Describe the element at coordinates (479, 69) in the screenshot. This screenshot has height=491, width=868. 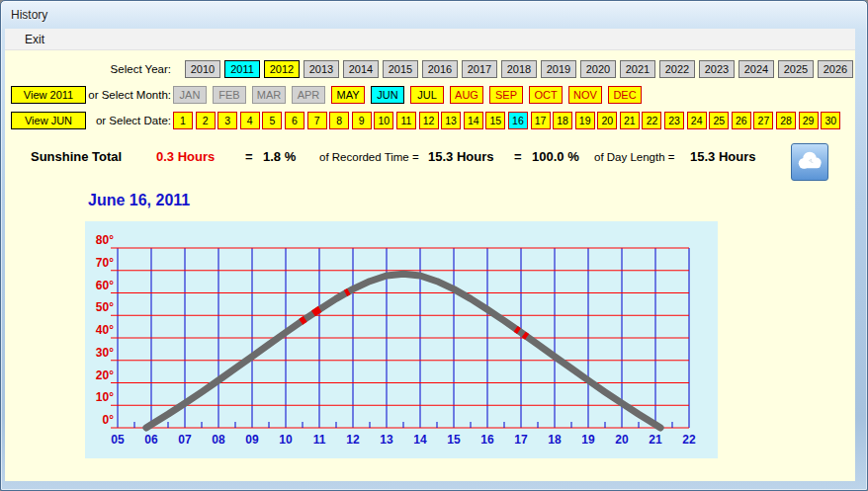
I see `year-button-2017: 2017` at that location.